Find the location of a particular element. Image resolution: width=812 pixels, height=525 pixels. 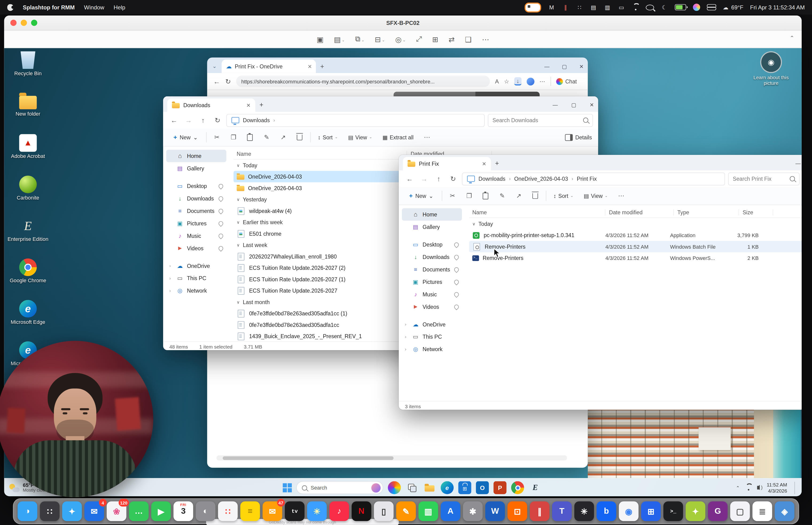

siri-icon is located at coordinates (696, 7).